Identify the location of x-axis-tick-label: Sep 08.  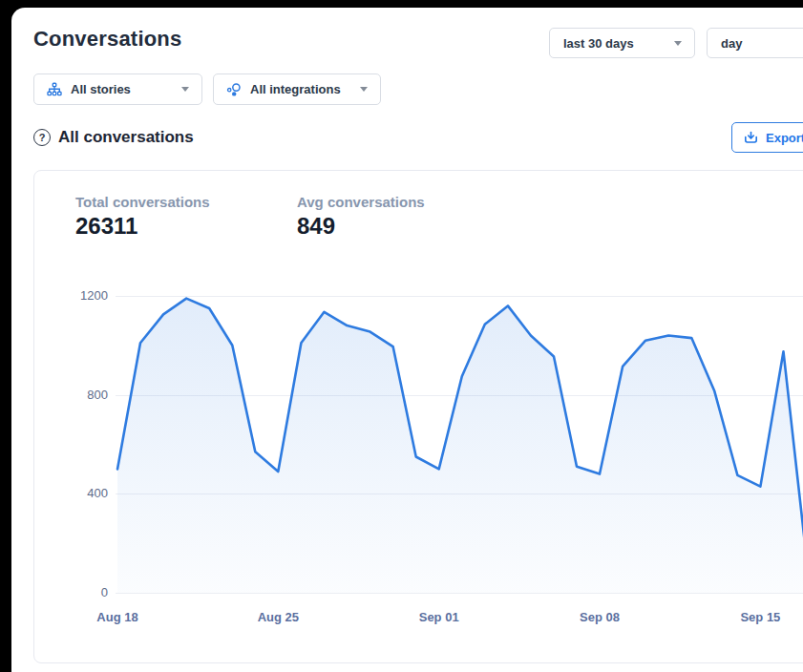
(600, 617).